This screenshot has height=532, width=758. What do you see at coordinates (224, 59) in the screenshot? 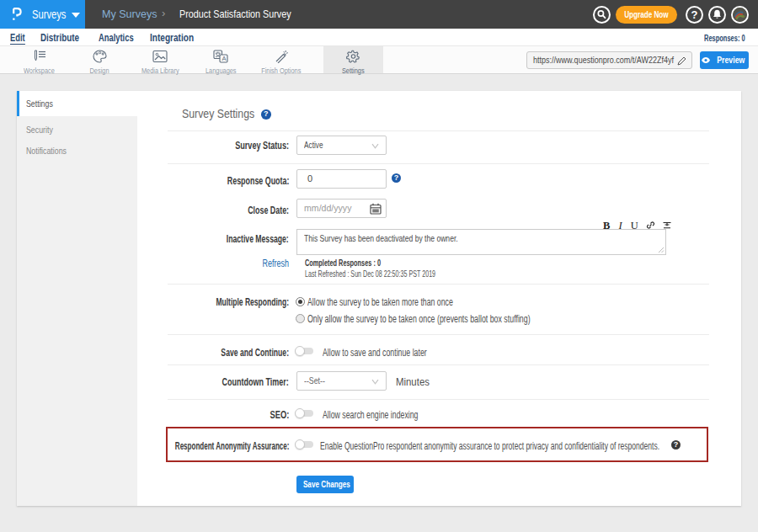
I see `svg-text: A` at bounding box center [224, 59].